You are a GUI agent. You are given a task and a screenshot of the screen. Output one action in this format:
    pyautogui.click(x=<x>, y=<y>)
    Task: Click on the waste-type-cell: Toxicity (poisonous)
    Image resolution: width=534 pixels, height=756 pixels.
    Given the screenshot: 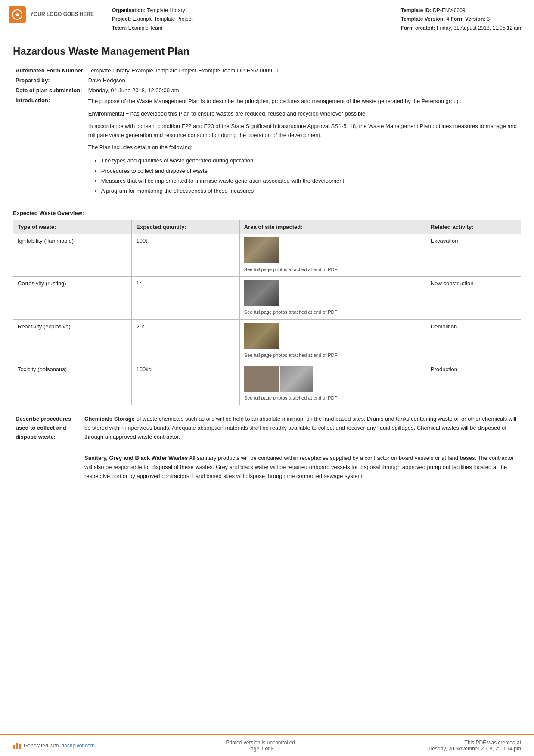 What is the action you would take?
    pyautogui.click(x=72, y=384)
    